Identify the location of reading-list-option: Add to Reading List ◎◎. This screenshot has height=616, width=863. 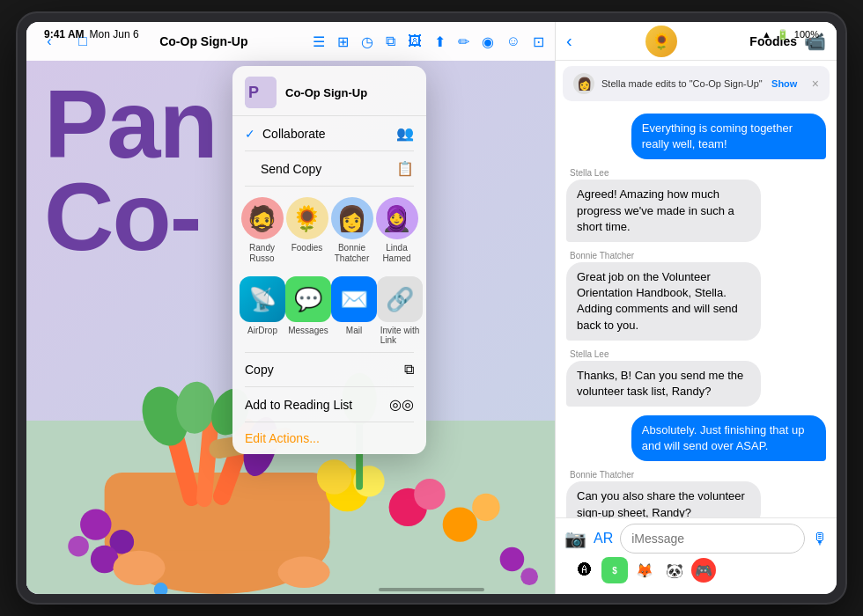
(329, 405).